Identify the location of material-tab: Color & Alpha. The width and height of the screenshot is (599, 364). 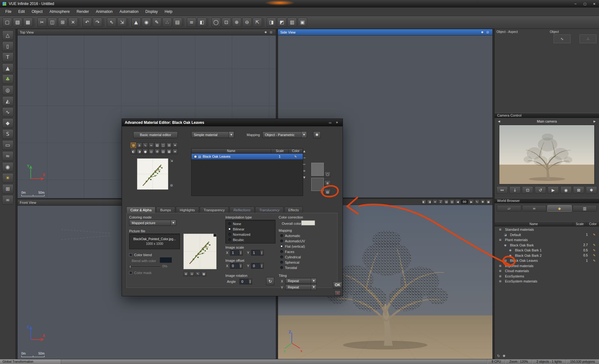
(141, 210).